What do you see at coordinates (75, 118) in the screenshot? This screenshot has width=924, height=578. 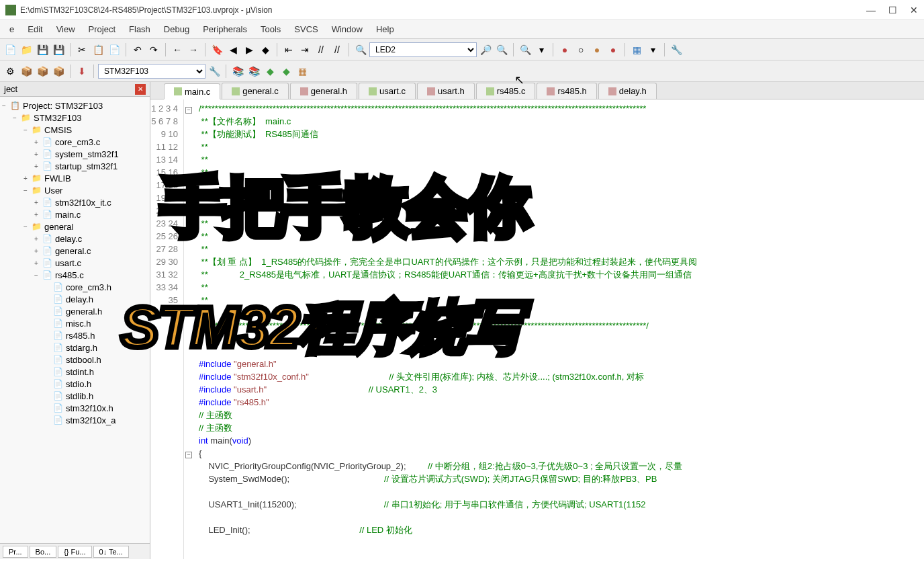 I see `tree-target: −📁STM32F103` at bounding box center [75, 118].